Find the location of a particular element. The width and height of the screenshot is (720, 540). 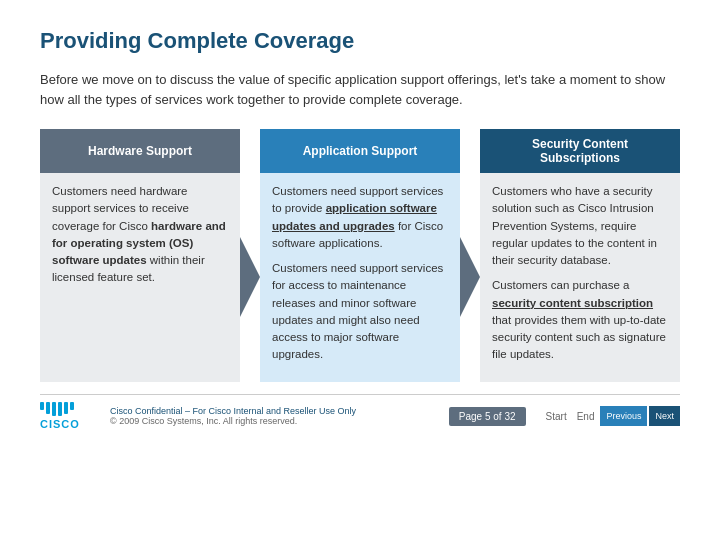

copyright-text: © 2009 Cisco Systems, Inc. All rights re… is located at coordinates (280, 421).